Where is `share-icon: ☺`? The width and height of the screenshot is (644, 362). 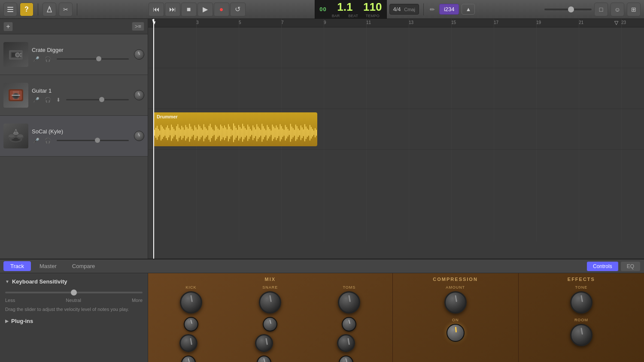
share-icon: ☺ is located at coordinates (617, 9).